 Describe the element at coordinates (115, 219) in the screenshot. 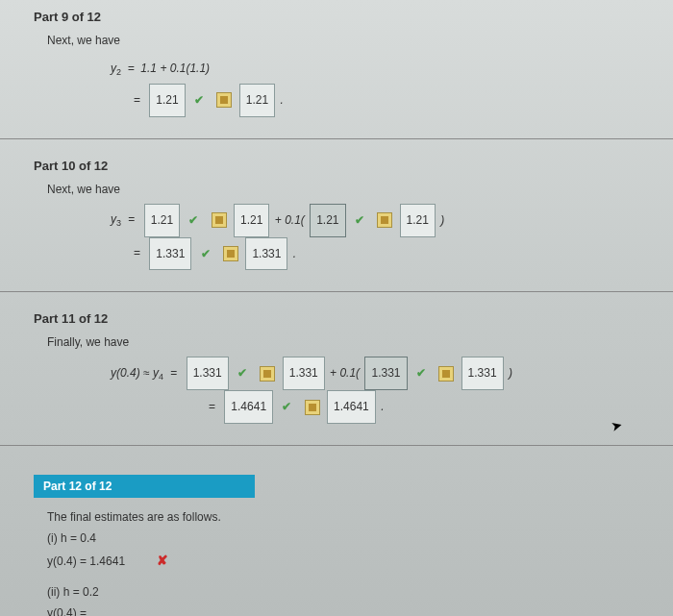

I see `y3-lhs: y3` at that location.